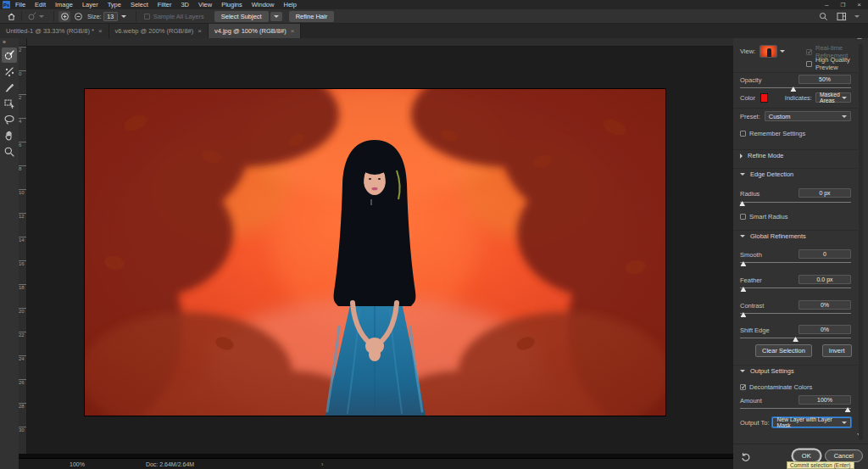 This screenshot has width=868, height=469. What do you see at coordinates (795, 314) in the screenshot?
I see `contrast-slider` at bounding box center [795, 314].